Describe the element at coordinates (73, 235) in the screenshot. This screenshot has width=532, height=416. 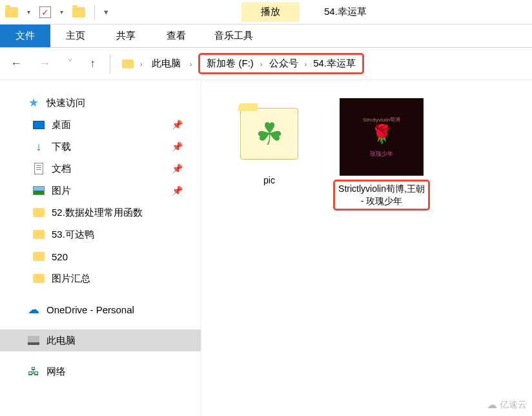
I see `sidebar-label: 53.可达鸭` at that location.